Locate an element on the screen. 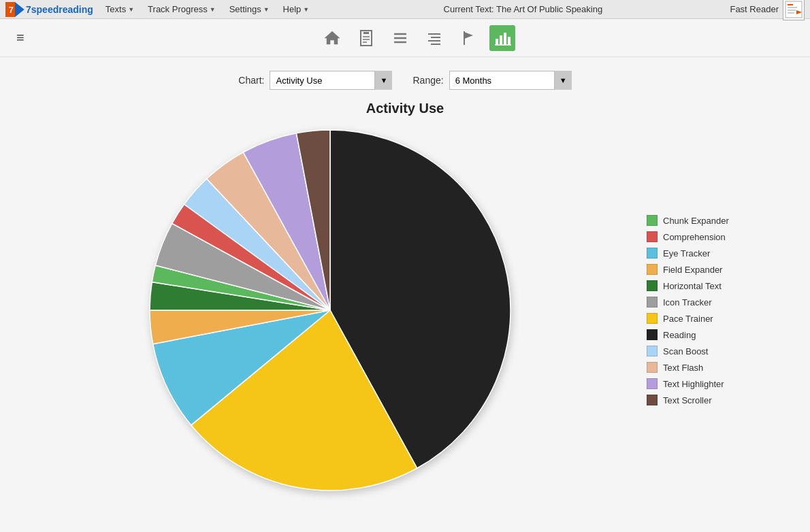  legend-color-eye-tracker is located at coordinates (652, 253).